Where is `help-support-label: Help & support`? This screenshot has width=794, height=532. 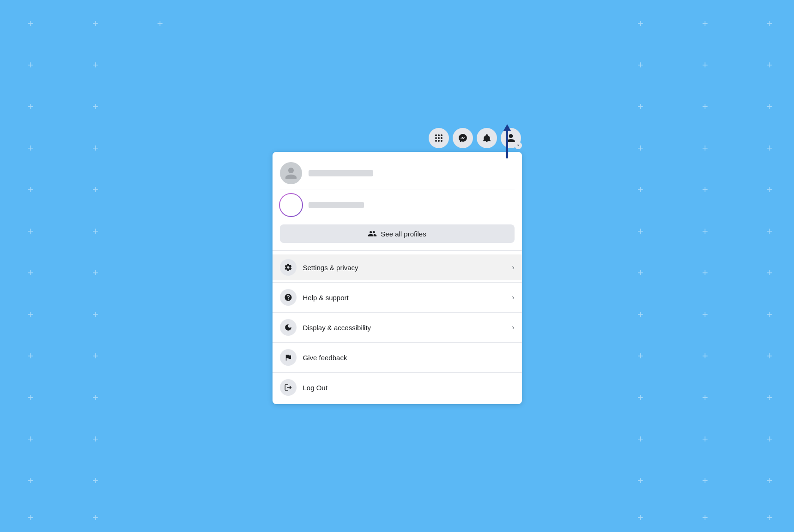
help-support-label: Help & support is located at coordinates (405, 297).